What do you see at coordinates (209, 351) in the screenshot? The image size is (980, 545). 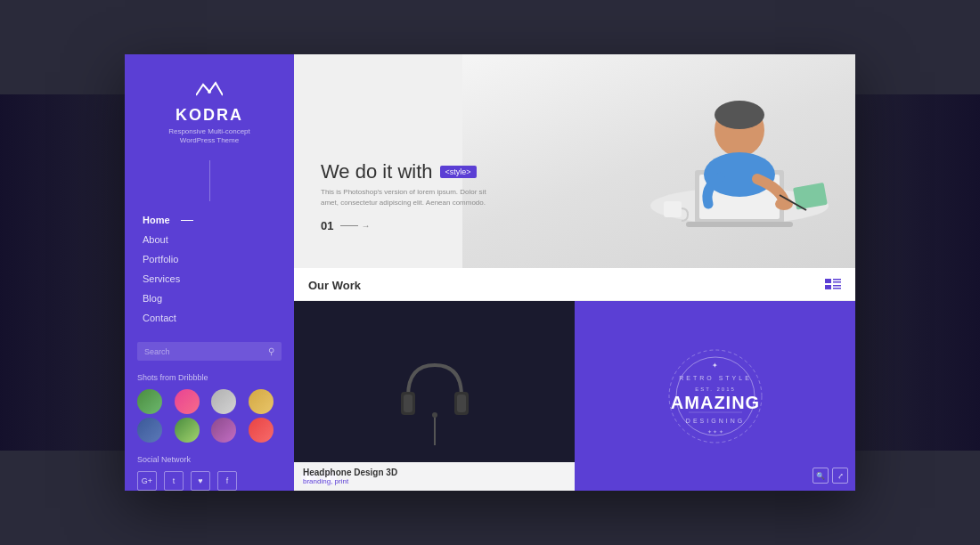 I see `search-area: ⚲` at bounding box center [209, 351].